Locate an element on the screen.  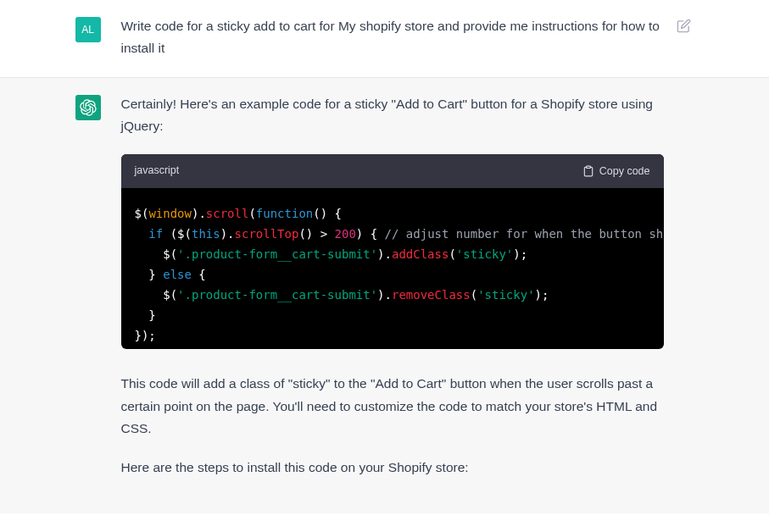
copy-code-label: Copy code is located at coordinates (625, 171).